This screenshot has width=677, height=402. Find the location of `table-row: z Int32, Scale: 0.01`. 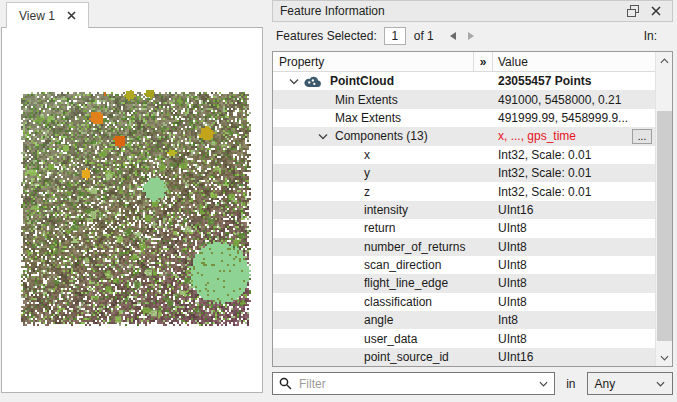

table-row: z Int32, Scale: 0.01 is located at coordinates (464, 191).